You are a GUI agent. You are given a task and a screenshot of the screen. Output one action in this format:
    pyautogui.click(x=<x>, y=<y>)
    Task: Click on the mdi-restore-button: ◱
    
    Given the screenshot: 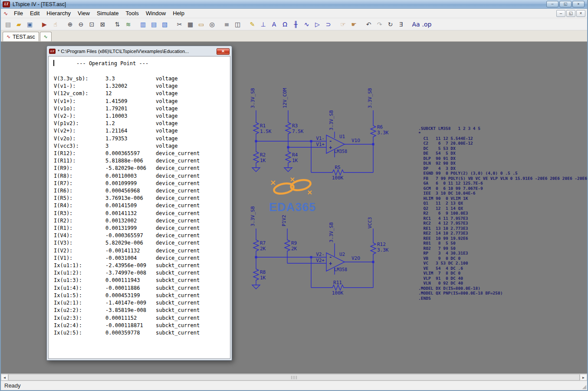 What is the action you would take?
    pyautogui.click(x=571, y=13)
    